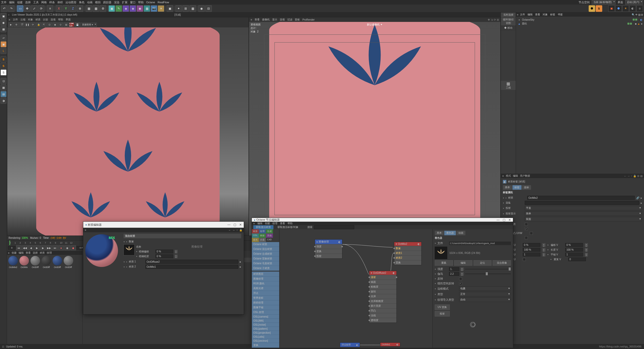  What do you see at coordinates (599, 9) in the screenshot?
I see `octane-s-icon: S` at bounding box center [599, 9].